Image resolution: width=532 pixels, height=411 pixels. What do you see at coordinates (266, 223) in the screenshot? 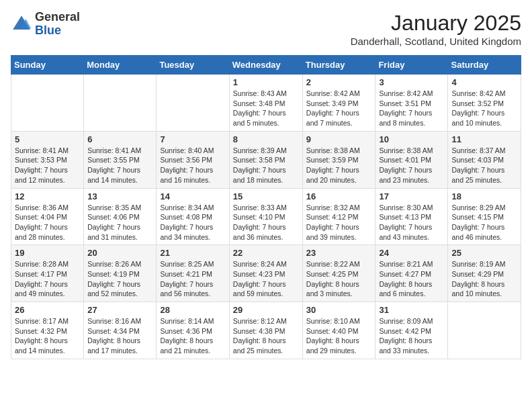
I see `day-info: Sunrise: 8:33 AM Sunset: 4:10 PM Dayligh…` at bounding box center [266, 223].